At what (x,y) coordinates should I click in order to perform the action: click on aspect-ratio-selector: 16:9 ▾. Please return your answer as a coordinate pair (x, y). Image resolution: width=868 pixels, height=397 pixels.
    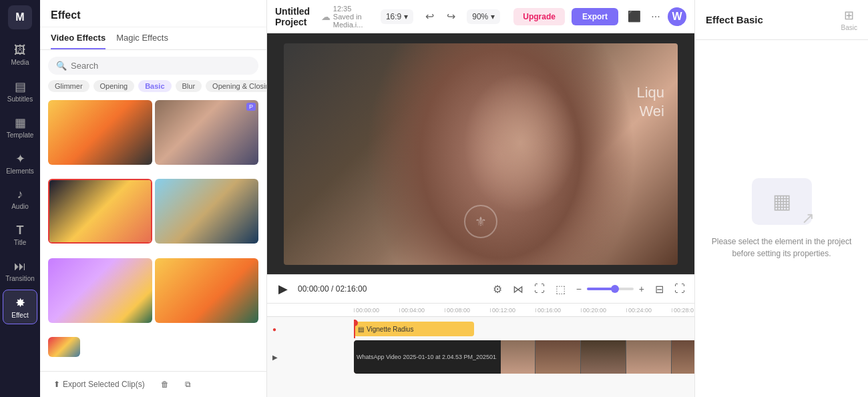
    Looking at the image, I should click on (397, 17).